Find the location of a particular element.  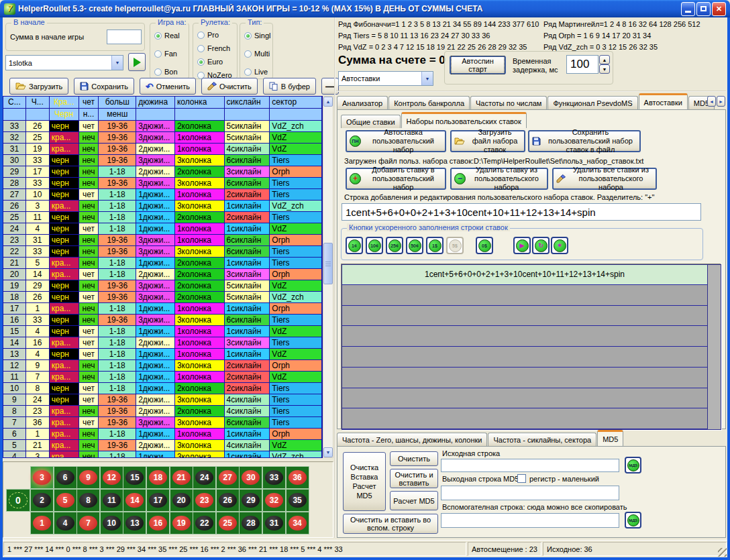

chip-10c-button: 10¢ is located at coordinates (374, 245).